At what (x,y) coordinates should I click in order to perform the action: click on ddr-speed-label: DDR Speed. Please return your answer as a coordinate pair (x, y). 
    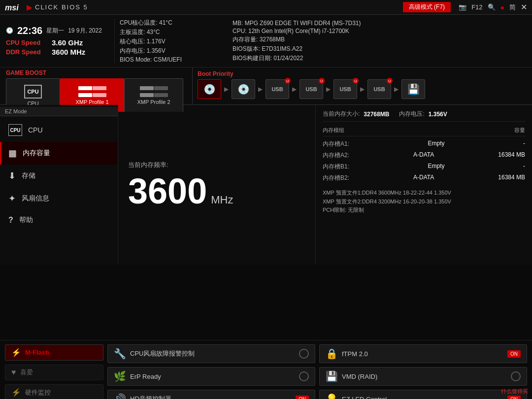
    Looking at the image, I should click on (27, 52).